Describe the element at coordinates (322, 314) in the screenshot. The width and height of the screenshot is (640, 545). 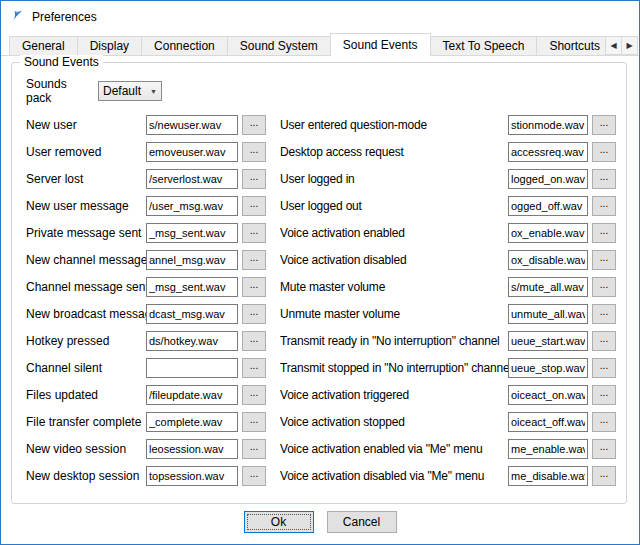
I see `sound-event-row: New broadcast message ... Unmute master …` at that location.